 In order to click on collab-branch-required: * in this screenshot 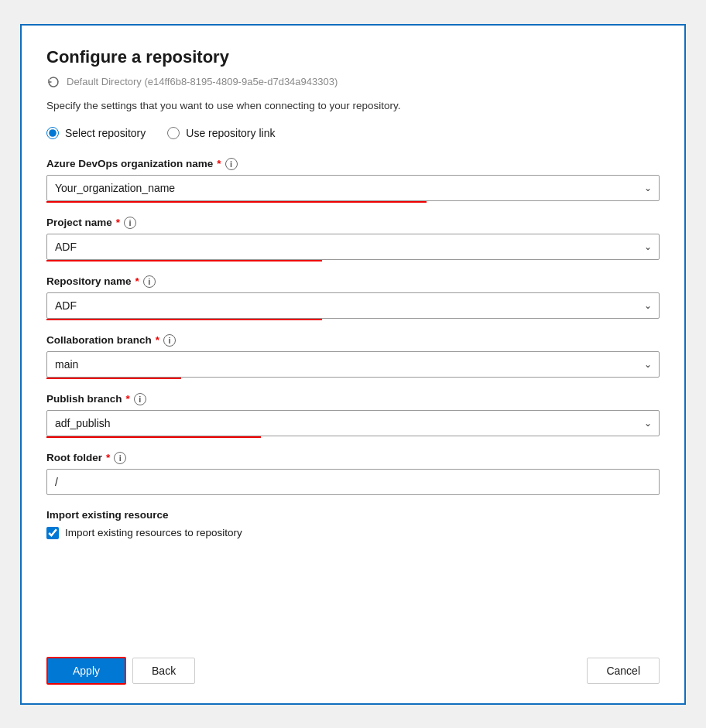, I will do `click(158, 340)`.